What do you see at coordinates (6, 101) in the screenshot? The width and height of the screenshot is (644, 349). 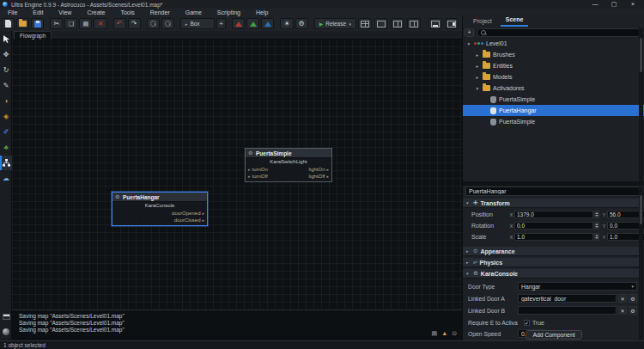 I see `texture-tool-button: ◑` at bounding box center [6, 101].